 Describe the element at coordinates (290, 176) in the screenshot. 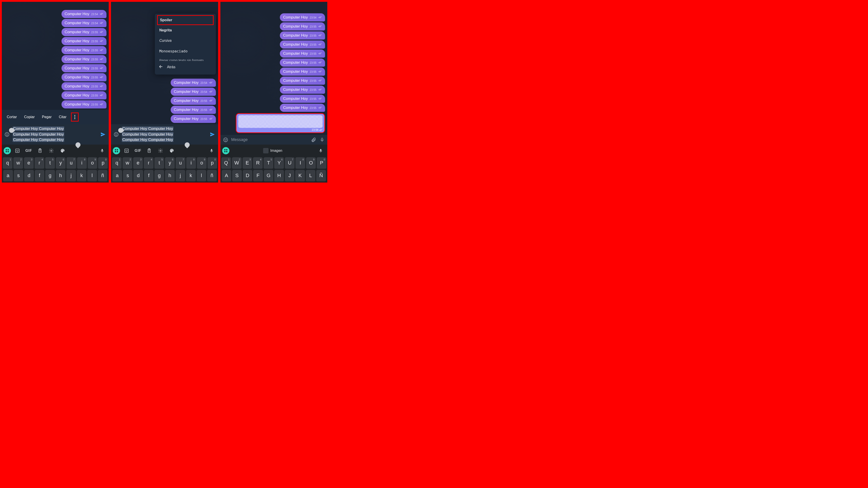

I see `key-j: J` at that location.